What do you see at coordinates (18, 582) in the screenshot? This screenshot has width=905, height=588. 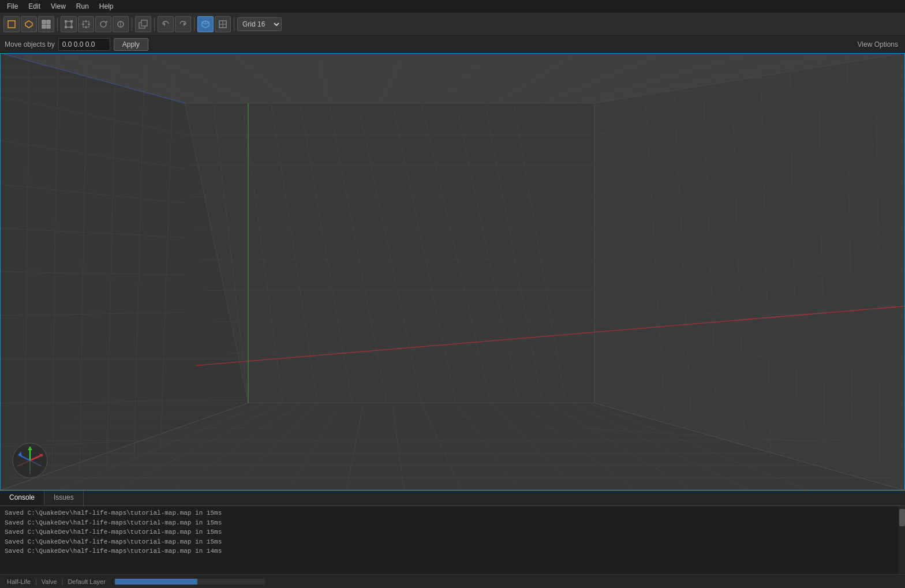 I see `status-game: Half-Life` at bounding box center [18, 582].